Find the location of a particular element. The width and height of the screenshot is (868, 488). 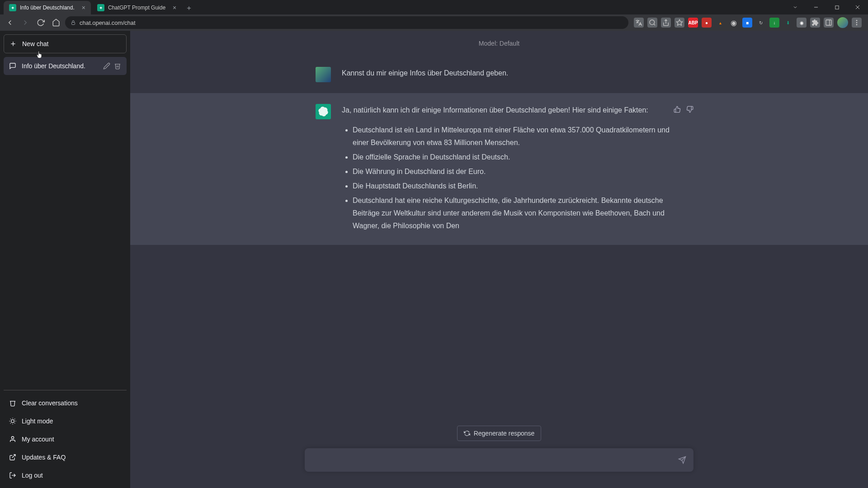

clear-label: Clear conversations is located at coordinates (50, 403).